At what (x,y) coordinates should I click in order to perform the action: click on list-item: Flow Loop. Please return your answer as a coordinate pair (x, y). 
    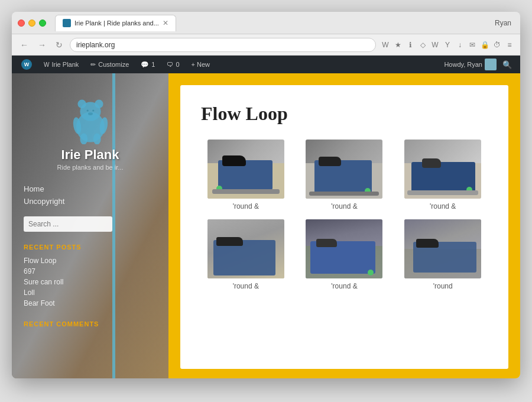
    Looking at the image, I should click on (90, 261).